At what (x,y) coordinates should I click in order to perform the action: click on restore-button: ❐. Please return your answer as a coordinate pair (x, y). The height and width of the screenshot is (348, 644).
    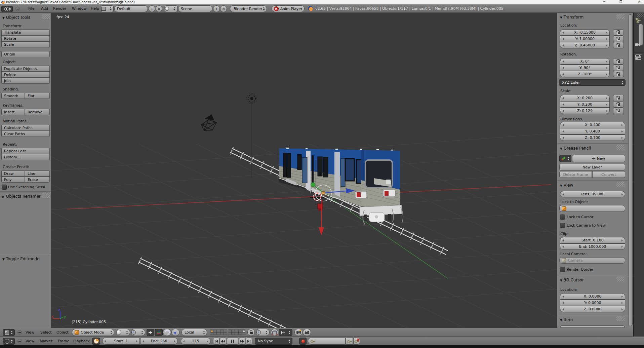
    Looking at the image, I should click on (621, 2).